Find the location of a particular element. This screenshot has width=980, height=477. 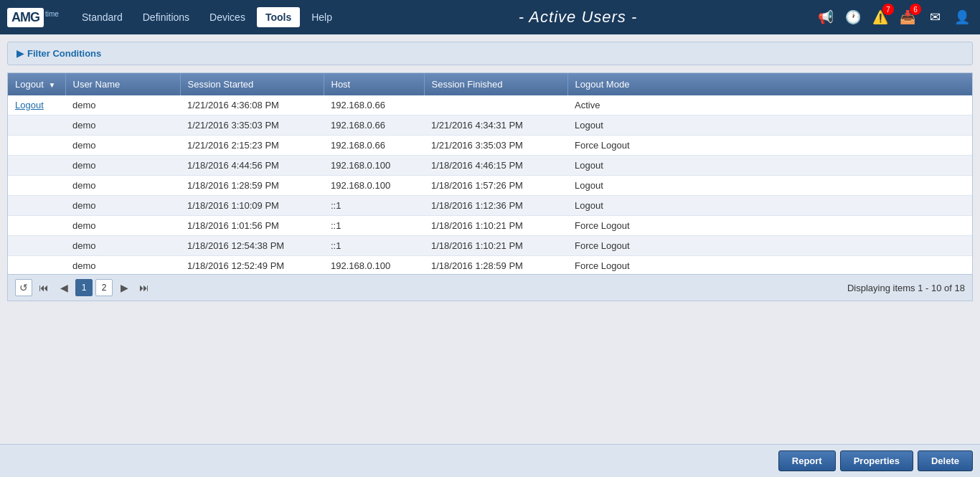

main-nav: Standard Definitions Devices Tools Help is located at coordinates (207, 17).